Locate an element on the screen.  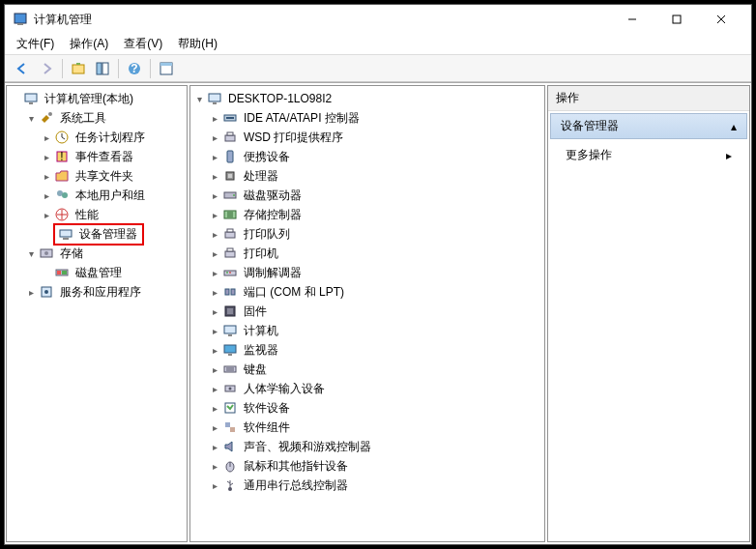
help-button: ? is located at coordinates (134, 69).